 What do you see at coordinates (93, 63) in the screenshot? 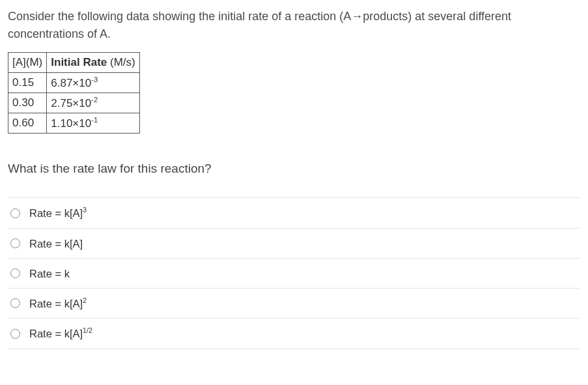
I see `col-header-rate: Initial Rate (M/s)` at bounding box center [93, 63].